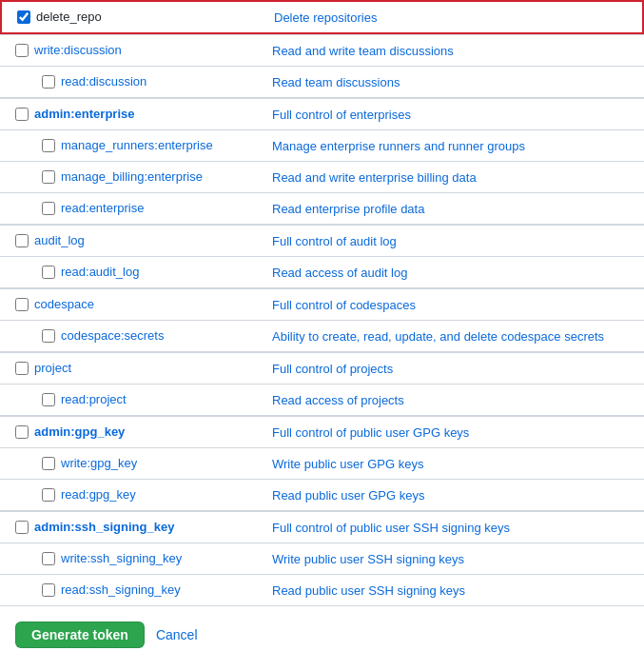  I want to click on permission-row-read_project: read:projectRead access of projects, so click(322, 400).